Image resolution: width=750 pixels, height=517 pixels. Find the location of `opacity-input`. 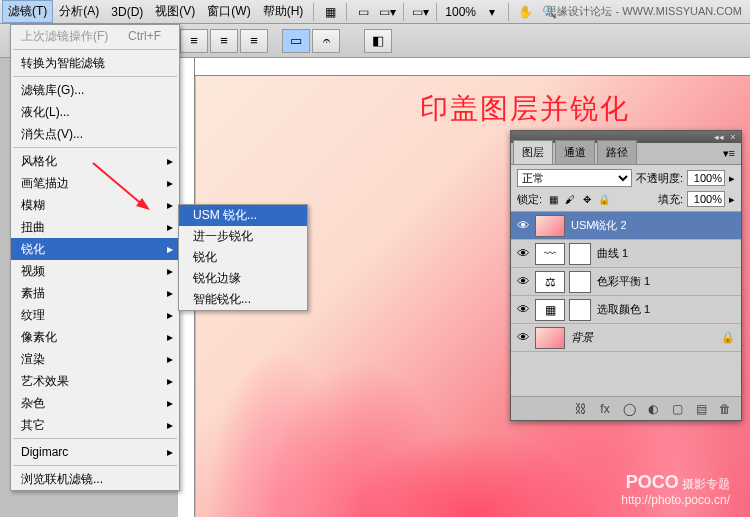

opacity-input is located at coordinates (706, 178).